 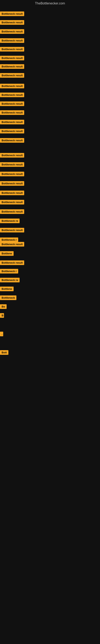 I want to click on bottleneck-result-badge: Bo, so click(x=3, y=306).